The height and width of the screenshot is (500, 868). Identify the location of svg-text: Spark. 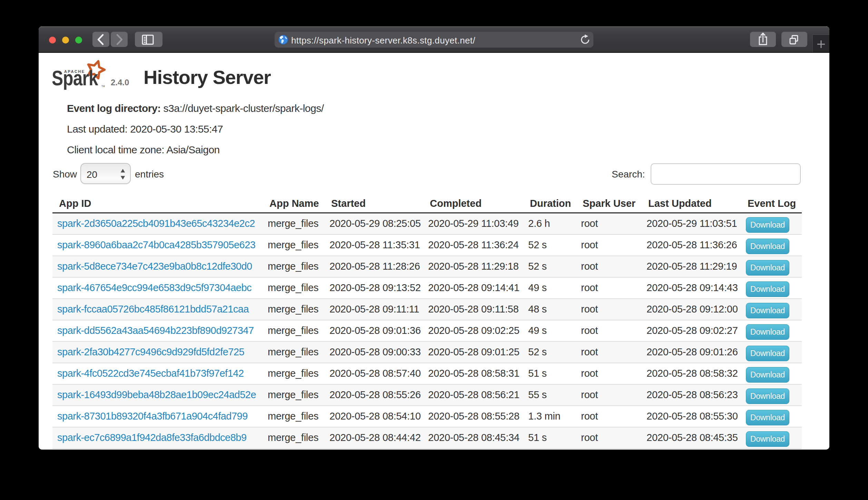
(75, 78).